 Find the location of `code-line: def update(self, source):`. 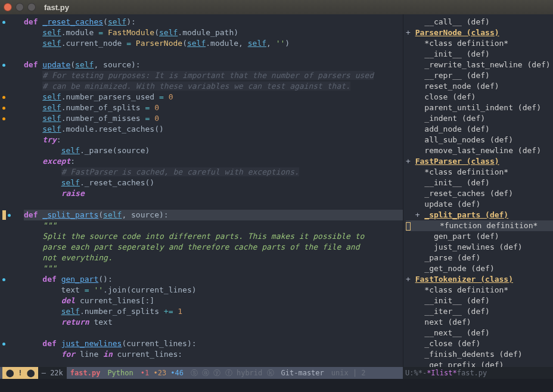

code-line: def update(self, source): is located at coordinates (213, 65).